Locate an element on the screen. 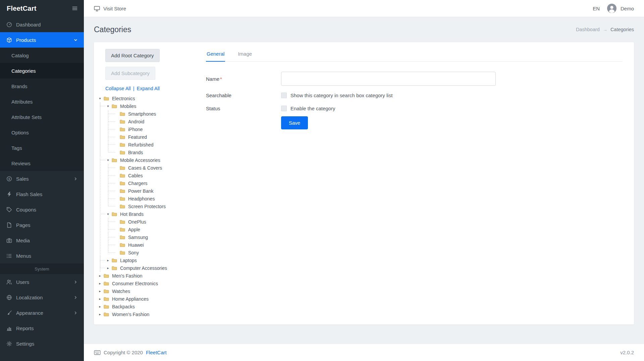  tree-node-label: Hot Brands is located at coordinates (132, 214).